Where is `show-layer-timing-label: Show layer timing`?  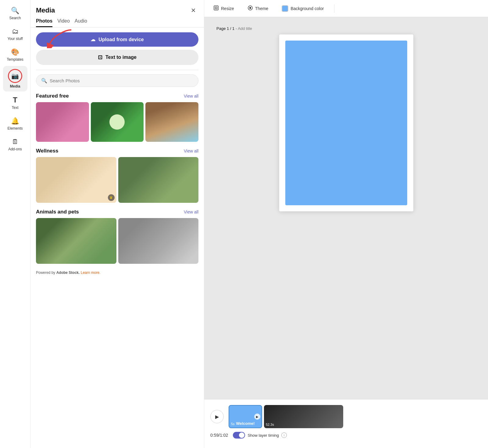 show-layer-timing-label: Show layer timing is located at coordinates (263, 435).